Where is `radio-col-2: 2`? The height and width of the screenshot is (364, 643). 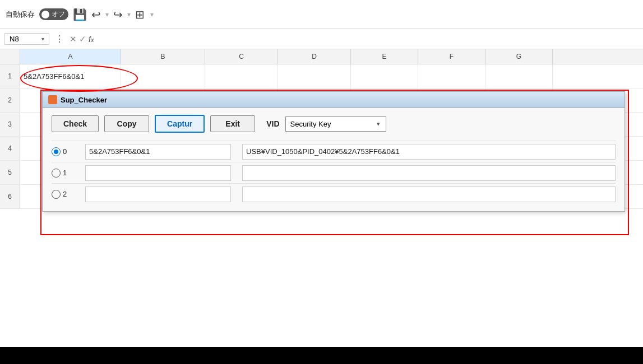
radio-col-2: 2 is located at coordinates (68, 194).